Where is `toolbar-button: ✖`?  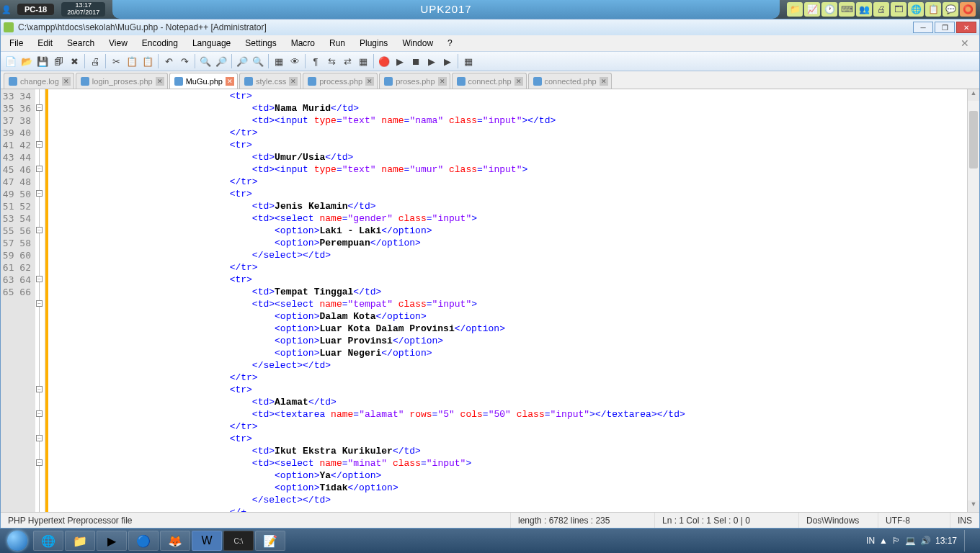
toolbar-button: ✖ is located at coordinates (74, 61).